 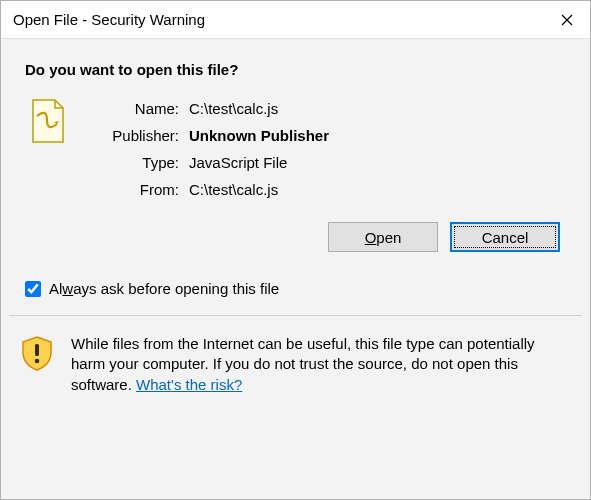 I want to click on from-value: C:\test\calc.js, so click(x=378, y=190).